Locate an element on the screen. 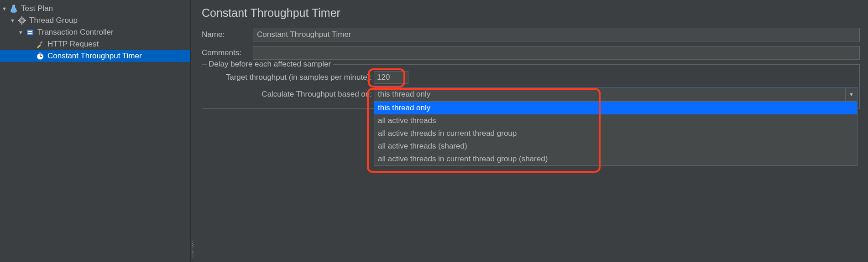 The image size is (868, 262). timer-icon is located at coordinates (40, 56).